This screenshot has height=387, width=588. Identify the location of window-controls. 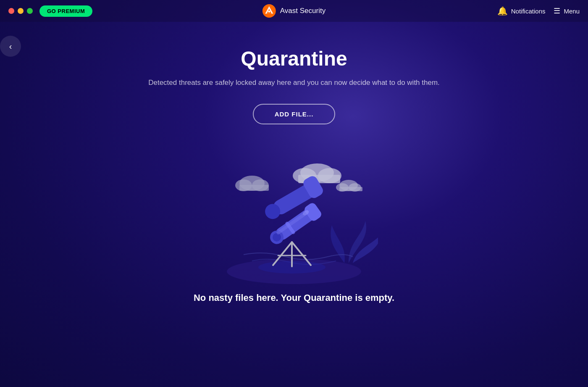
(21, 11).